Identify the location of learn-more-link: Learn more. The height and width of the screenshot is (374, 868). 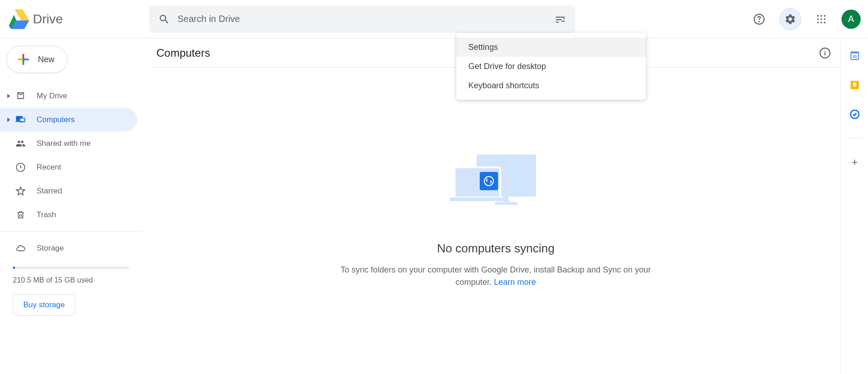
(515, 282).